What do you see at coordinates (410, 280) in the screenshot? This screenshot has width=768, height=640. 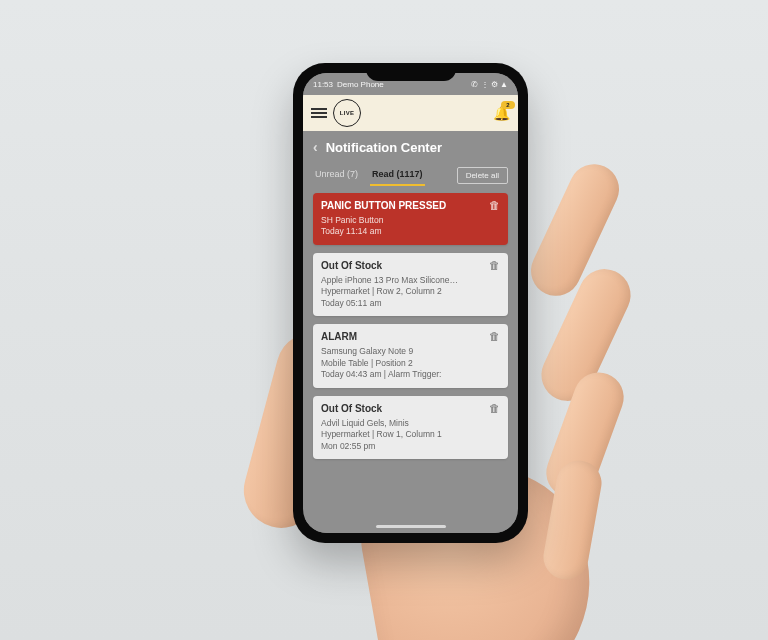 I see `card-line: Apple iPhone 13 Pro Max Silicone…` at bounding box center [410, 280].